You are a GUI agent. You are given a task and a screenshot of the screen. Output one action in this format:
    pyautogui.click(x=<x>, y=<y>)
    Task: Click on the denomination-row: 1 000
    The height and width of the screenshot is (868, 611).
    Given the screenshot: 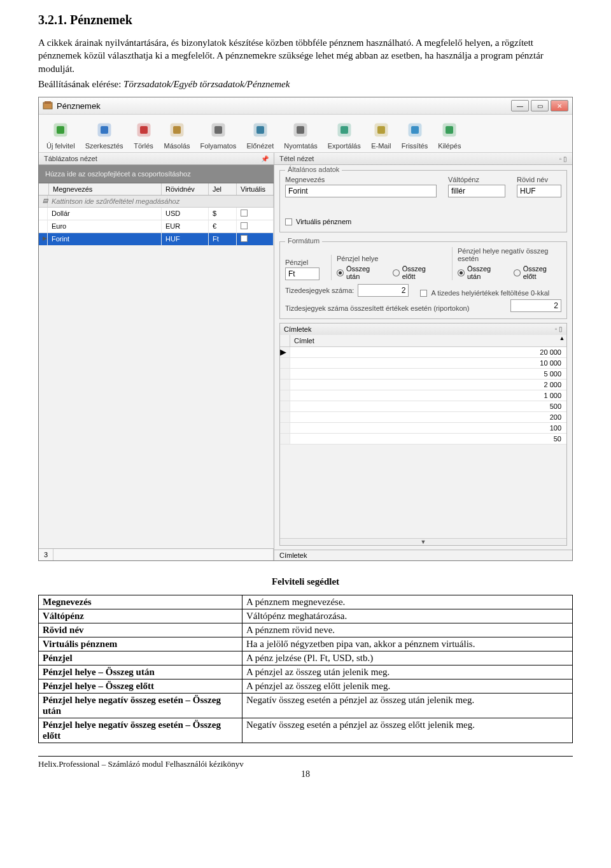 What is the action you would take?
    pyautogui.click(x=423, y=396)
    